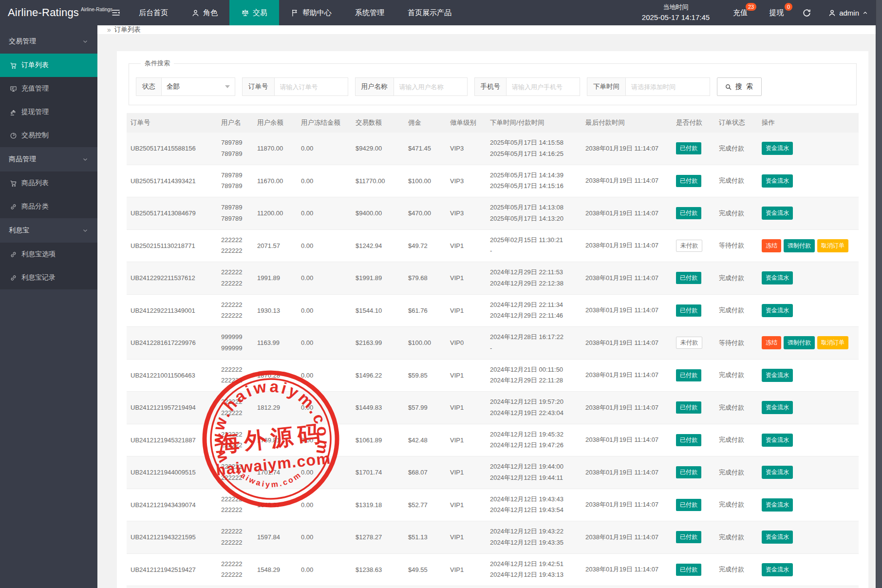 The height and width of the screenshot is (588, 882). What do you see at coordinates (534, 123) in the screenshot?
I see `column-header: 下单时间/付款时间` at bounding box center [534, 123].